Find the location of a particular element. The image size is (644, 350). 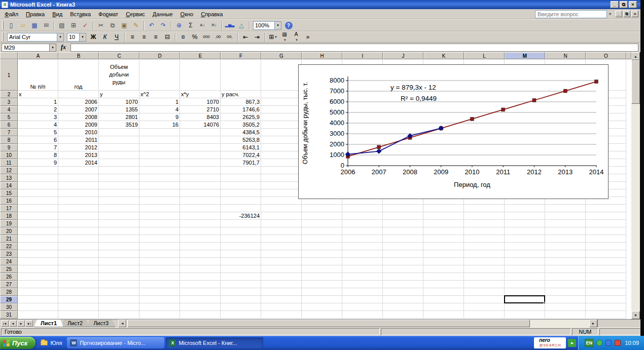

cell-E24 is located at coordinates (200, 261).